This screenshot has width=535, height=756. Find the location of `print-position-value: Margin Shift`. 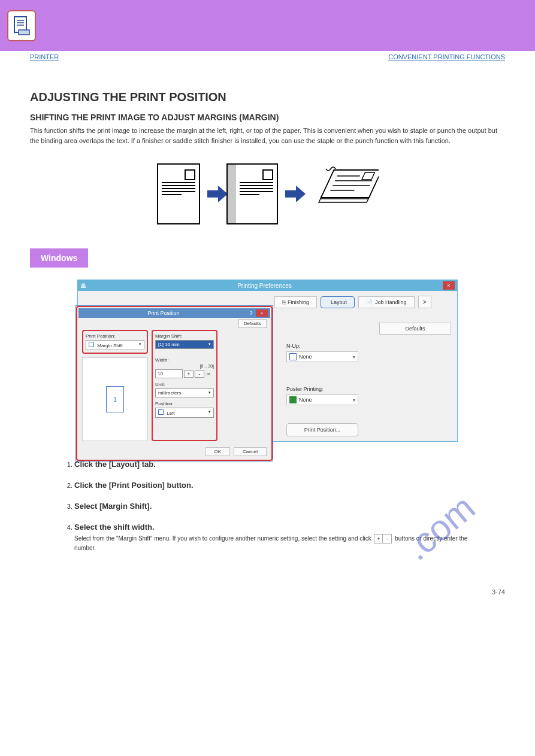

print-position-value: Margin Shift is located at coordinates (110, 346).